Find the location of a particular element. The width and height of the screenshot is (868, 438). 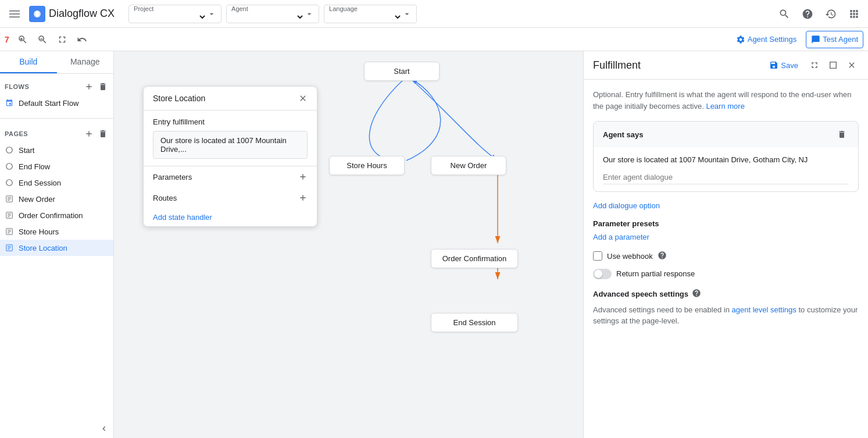

sidebar-item-end-session: End Session is located at coordinates (57, 183).